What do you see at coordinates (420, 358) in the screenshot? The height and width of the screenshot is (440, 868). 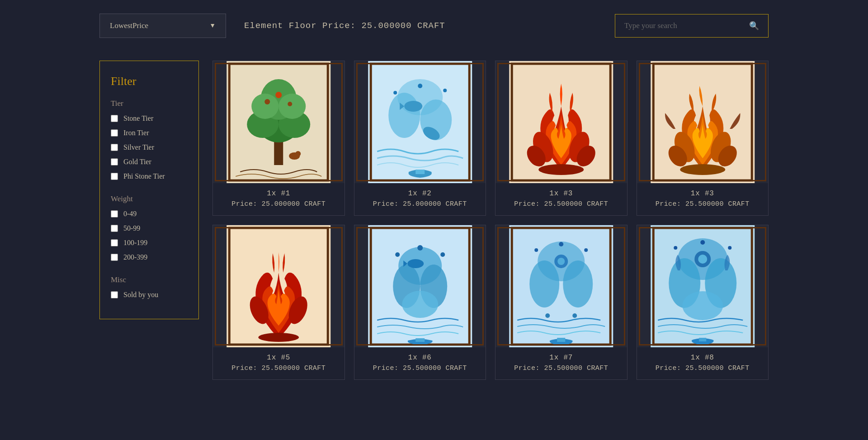 I see `card-quantity-id: 1x #6` at bounding box center [420, 358].